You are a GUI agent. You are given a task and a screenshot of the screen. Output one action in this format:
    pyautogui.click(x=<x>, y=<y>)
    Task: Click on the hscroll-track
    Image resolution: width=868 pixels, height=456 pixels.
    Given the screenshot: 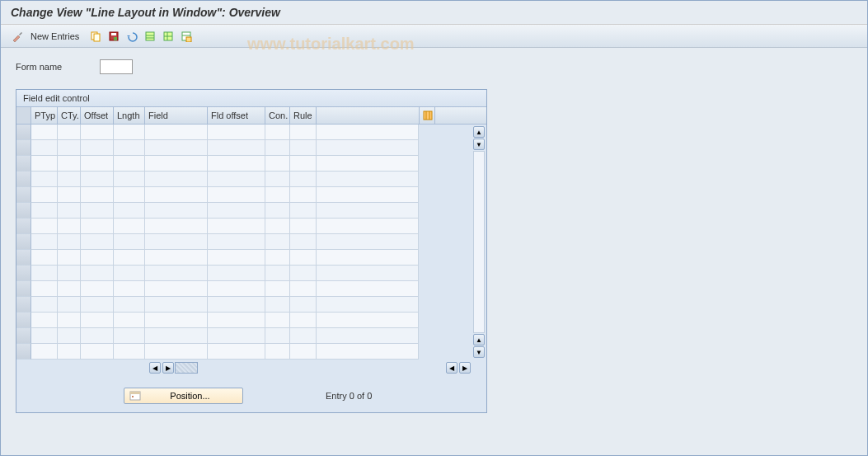 What is the action you would take?
    pyautogui.click(x=186, y=368)
    